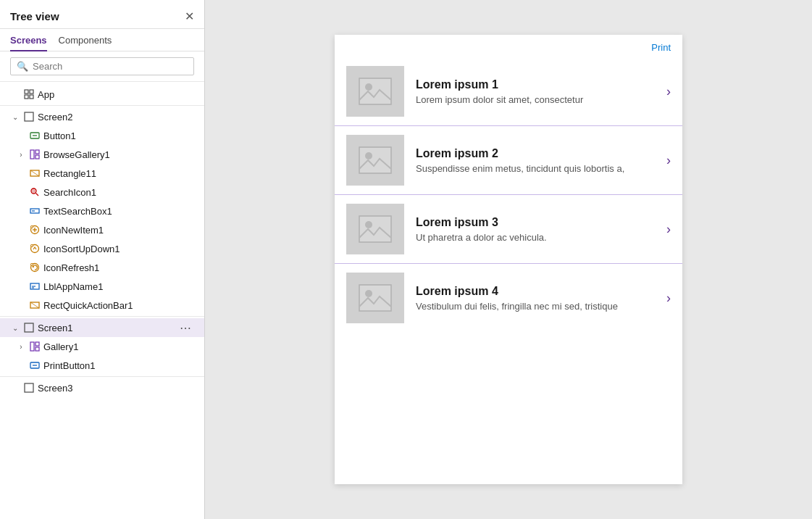 This screenshot has height=519, width=812. What do you see at coordinates (119, 249) in the screenshot?
I see `tree-label-iconsortupdown1: IconSortUpDown1` at bounding box center [119, 249].